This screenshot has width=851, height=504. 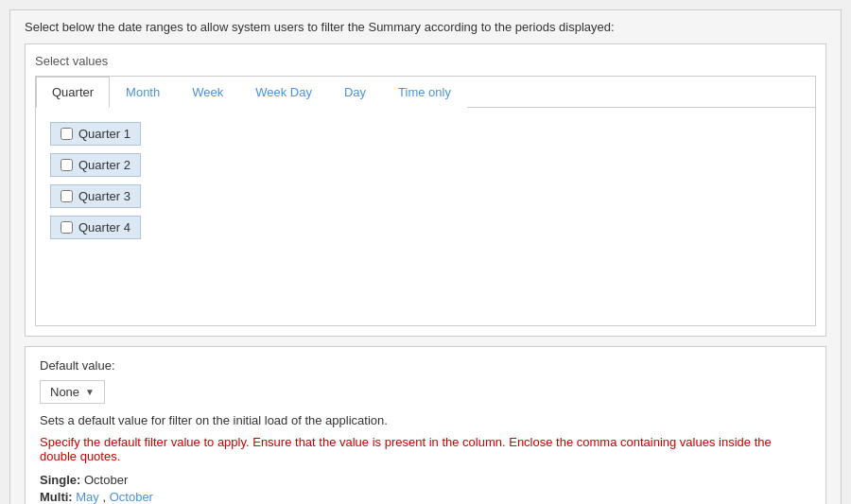 What do you see at coordinates (426, 93) in the screenshot?
I see `tabs-header: Quarter Month Week Week Day Day Time onl…` at bounding box center [426, 93].